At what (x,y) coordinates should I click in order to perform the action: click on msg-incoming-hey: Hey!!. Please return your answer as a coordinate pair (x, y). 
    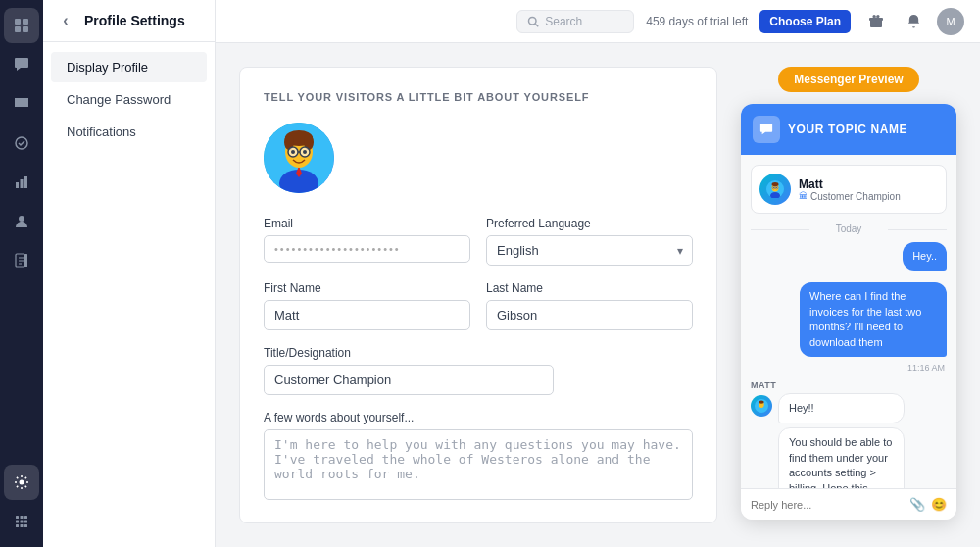
    Looking at the image, I should click on (841, 408).